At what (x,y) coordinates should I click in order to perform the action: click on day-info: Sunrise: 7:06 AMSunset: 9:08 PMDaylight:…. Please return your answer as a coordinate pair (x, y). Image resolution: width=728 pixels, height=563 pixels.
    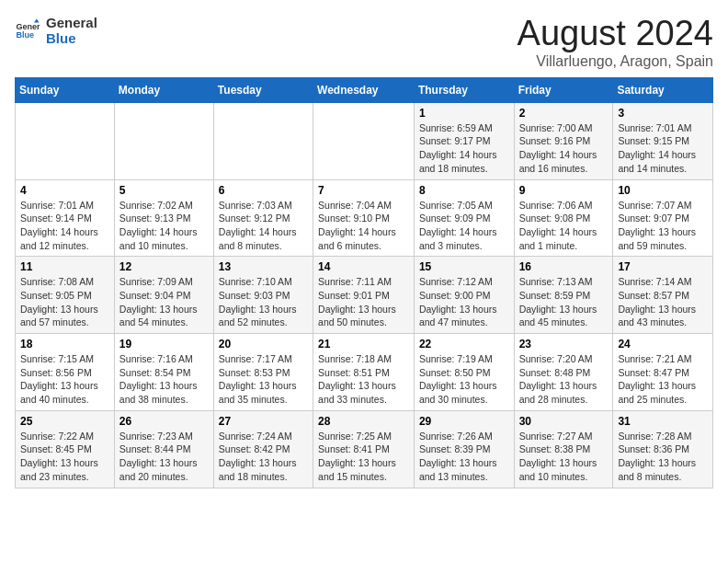
    Looking at the image, I should click on (564, 226).